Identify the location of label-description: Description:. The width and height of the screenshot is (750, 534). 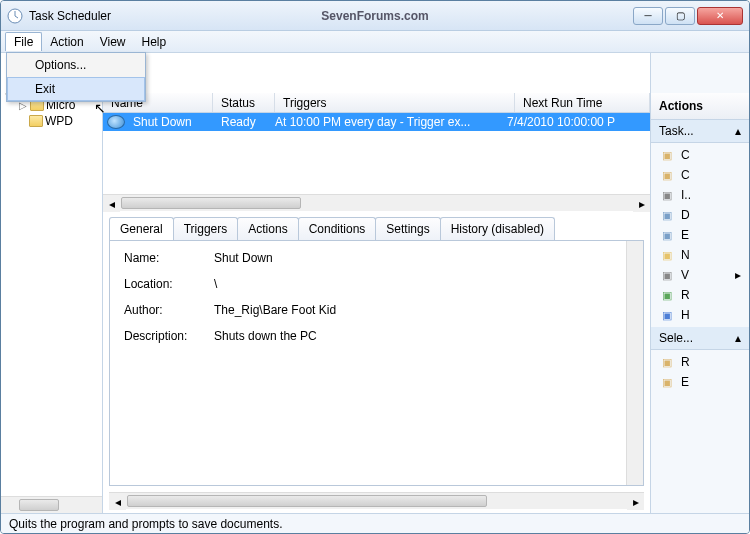
(169, 336).